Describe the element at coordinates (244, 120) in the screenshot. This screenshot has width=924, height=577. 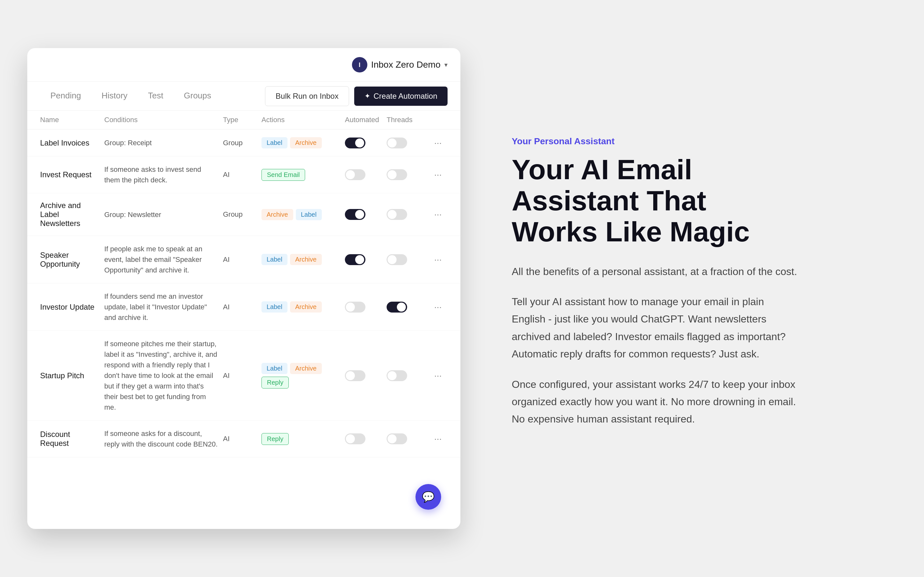
I see `table-header: Name Conditions Type Actions Automated T…` at that location.